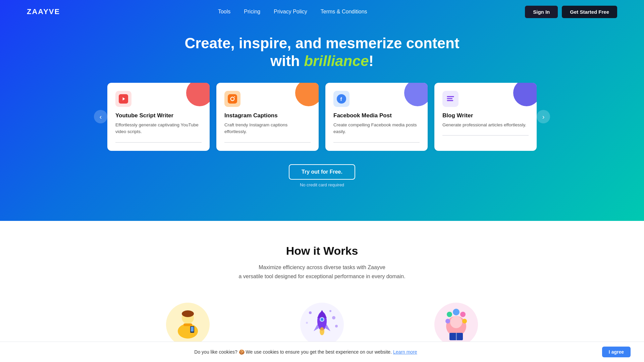 The width and height of the screenshot is (644, 362). Describe the element at coordinates (486, 116) in the screenshot. I see `card-blog-title: Blog Writer` at that location.